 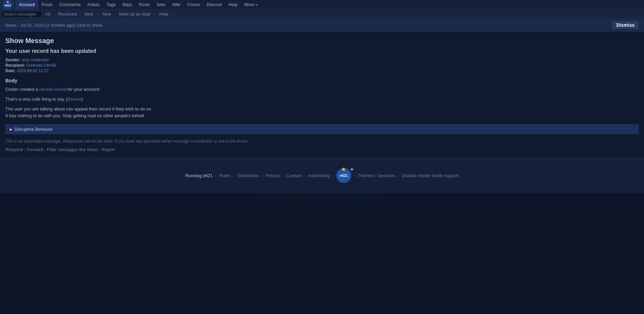 What do you see at coordinates (355, 175) in the screenshot?
I see `footer-sep-6: –` at bounding box center [355, 175].